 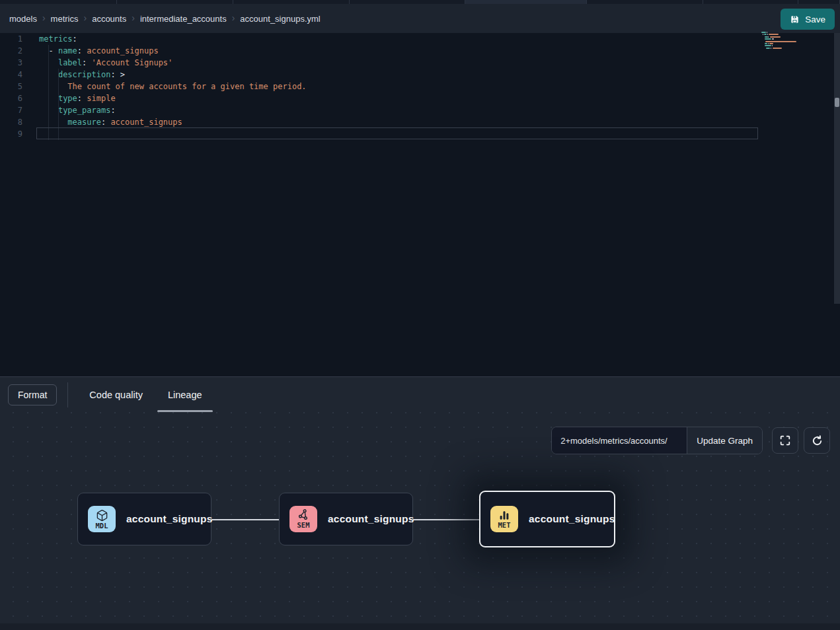 What do you see at coordinates (185, 395) in the screenshot?
I see `tab-label: Lineage` at bounding box center [185, 395].